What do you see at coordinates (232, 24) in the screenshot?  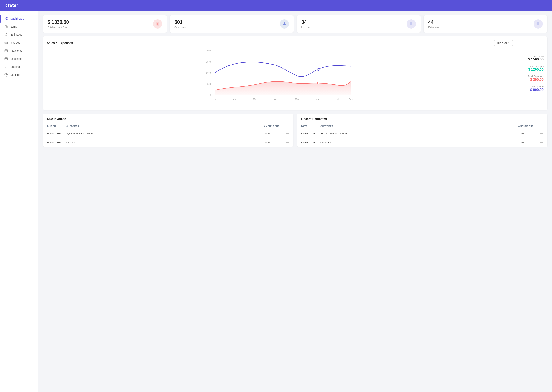 I see `stat-card-customers: 501 Customers` at bounding box center [232, 24].